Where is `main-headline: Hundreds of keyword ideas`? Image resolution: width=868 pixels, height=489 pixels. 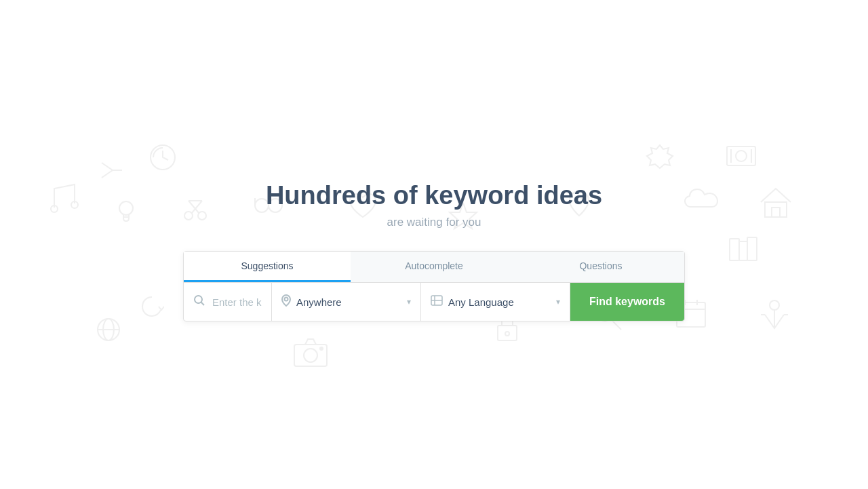
main-headline: Hundreds of keyword ideas is located at coordinates (434, 195).